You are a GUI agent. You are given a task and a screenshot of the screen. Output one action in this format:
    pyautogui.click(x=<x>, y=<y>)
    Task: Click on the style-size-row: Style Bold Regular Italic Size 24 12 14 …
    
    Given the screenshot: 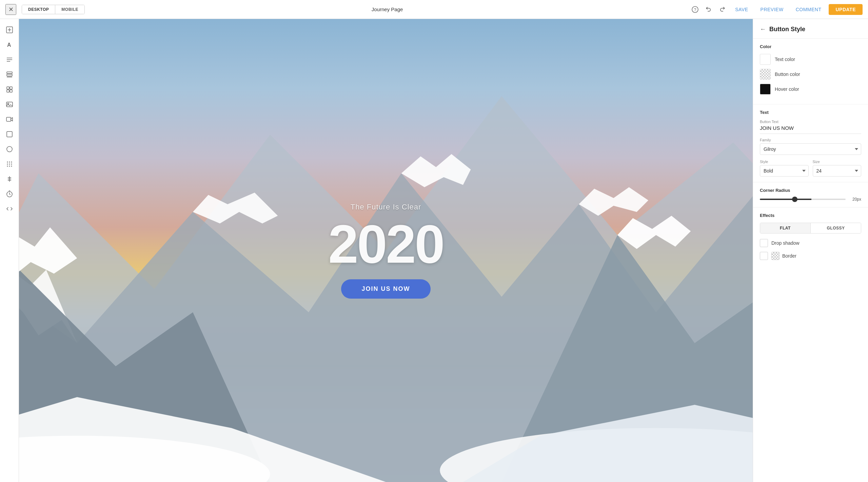 What is the action you would take?
    pyautogui.click(x=810, y=168)
    